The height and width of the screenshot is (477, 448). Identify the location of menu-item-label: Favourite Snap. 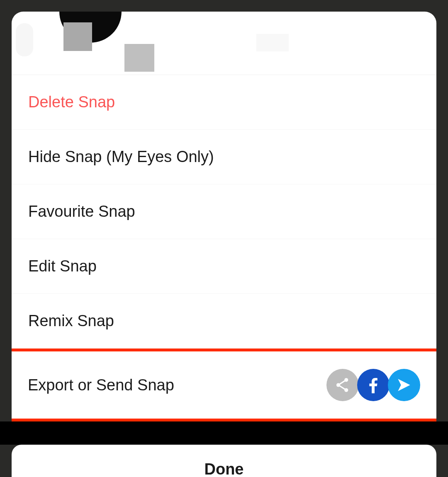
(82, 211).